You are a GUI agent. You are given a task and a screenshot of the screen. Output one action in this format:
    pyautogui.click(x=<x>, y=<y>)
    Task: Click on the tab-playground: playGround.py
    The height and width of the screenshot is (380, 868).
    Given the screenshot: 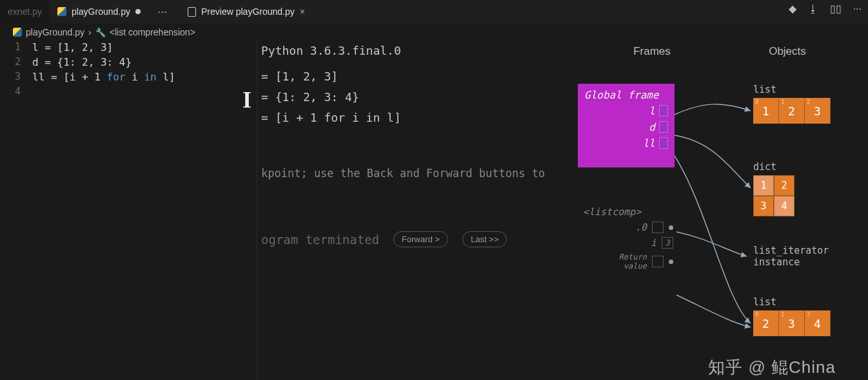 What is the action you would take?
    pyautogui.click(x=99, y=12)
    